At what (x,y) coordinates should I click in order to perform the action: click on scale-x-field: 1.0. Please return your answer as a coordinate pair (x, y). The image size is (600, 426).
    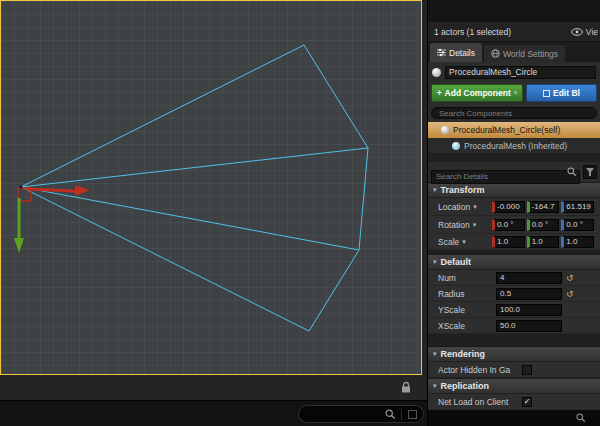
    Looking at the image, I should click on (508, 242).